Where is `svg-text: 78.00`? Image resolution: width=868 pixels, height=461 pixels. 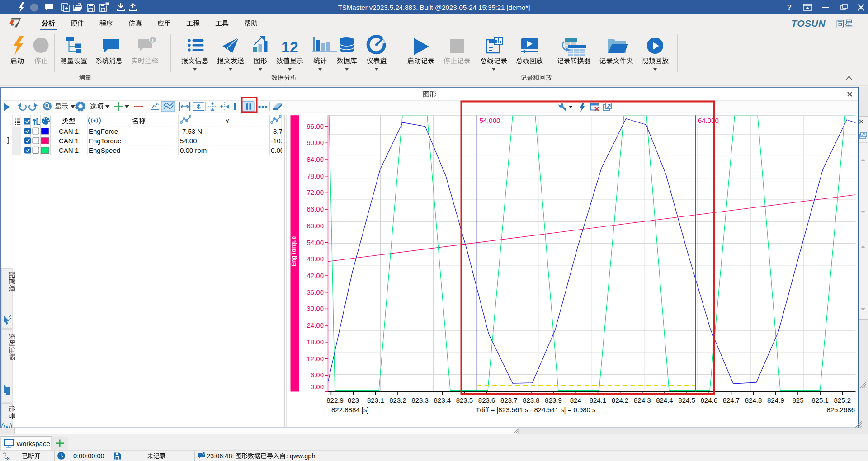 svg-text: 78.00 is located at coordinates (315, 176).